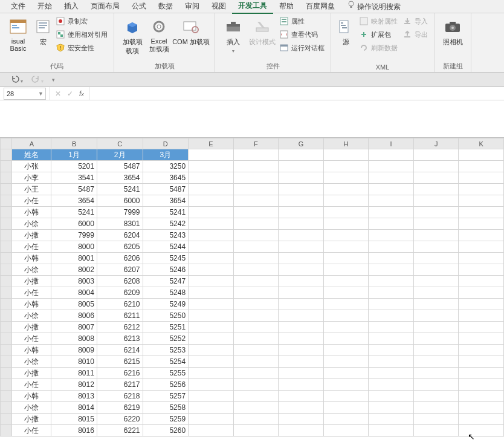  I want to click on cell: 8001, so click(74, 259).